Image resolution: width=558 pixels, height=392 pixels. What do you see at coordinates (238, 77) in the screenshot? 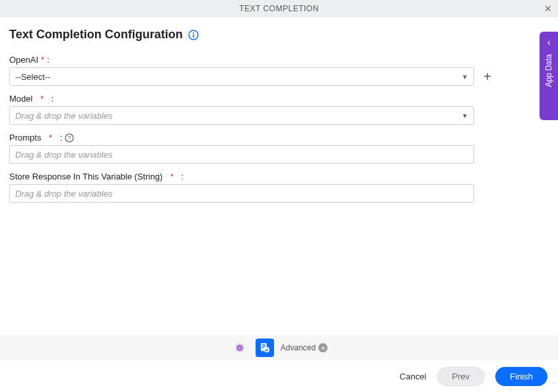
I see `openai-select-value: --Select--` at bounding box center [238, 77].